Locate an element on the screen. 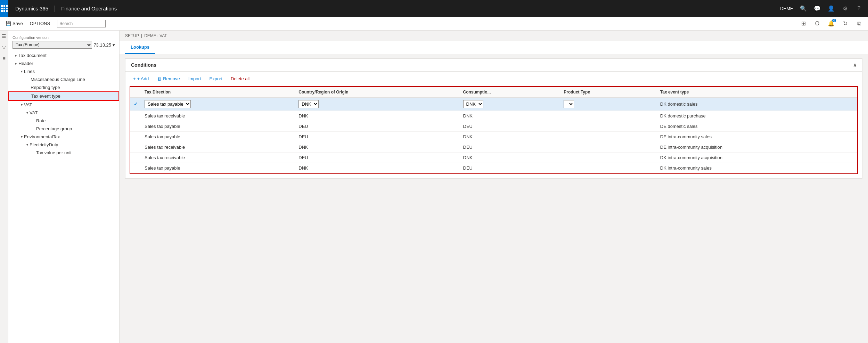  import-button: Import is located at coordinates (195, 79).